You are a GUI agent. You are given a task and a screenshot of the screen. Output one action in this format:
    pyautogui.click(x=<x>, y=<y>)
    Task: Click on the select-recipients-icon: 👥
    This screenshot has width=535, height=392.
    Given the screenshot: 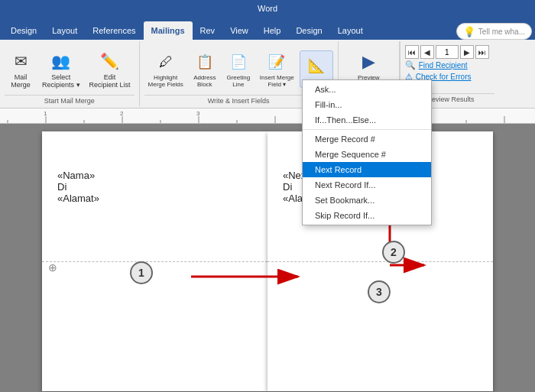 What is the action you would take?
    pyautogui.click(x=61, y=61)
    